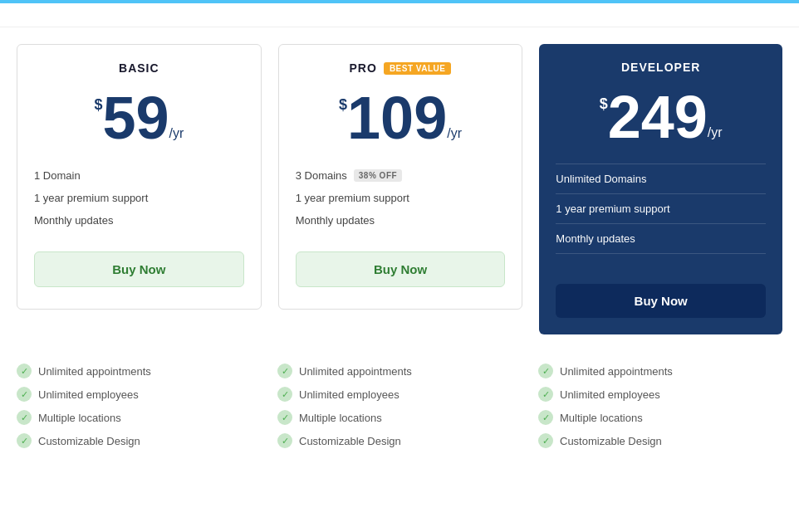 The height and width of the screenshot is (532, 799). What do you see at coordinates (400, 15) in the screenshot?
I see `header` at bounding box center [400, 15].